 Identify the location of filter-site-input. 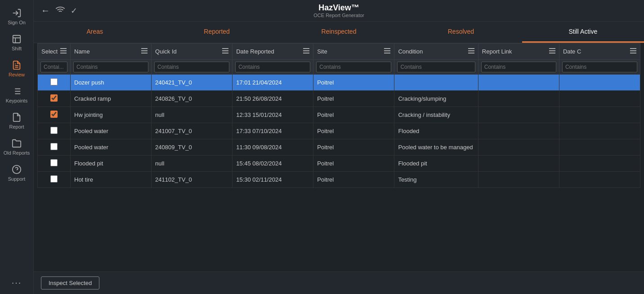
(353, 67).